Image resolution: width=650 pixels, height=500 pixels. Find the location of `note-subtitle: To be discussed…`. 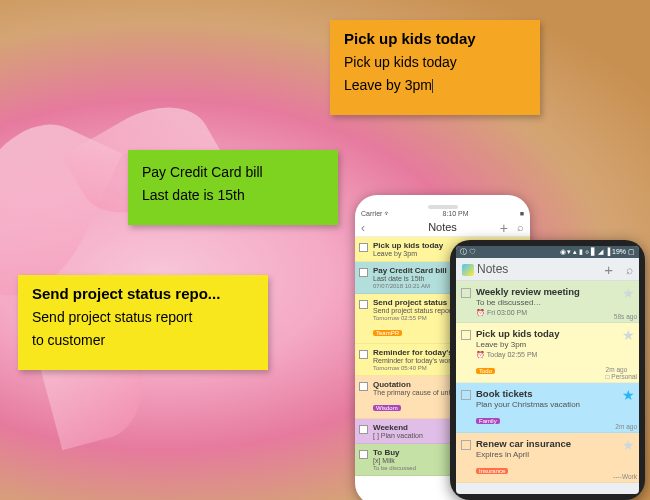

note-subtitle: To be discussed… is located at coordinates (546, 302).